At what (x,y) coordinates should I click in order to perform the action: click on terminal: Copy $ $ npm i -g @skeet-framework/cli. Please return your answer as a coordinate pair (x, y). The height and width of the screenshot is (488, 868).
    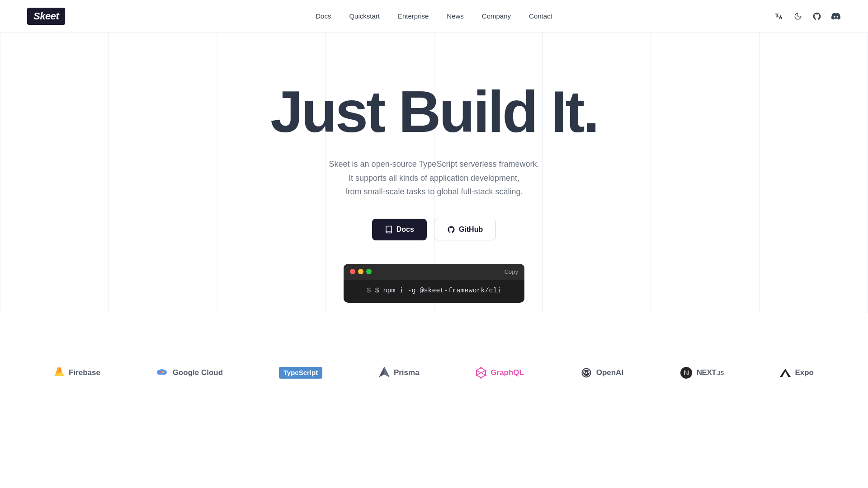
    Looking at the image, I should click on (434, 283).